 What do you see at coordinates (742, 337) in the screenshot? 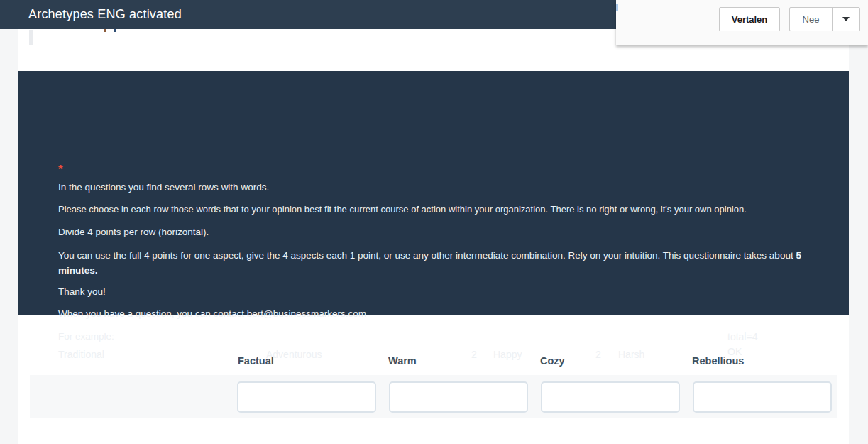
I see `example-total: total=4` at bounding box center [742, 337].